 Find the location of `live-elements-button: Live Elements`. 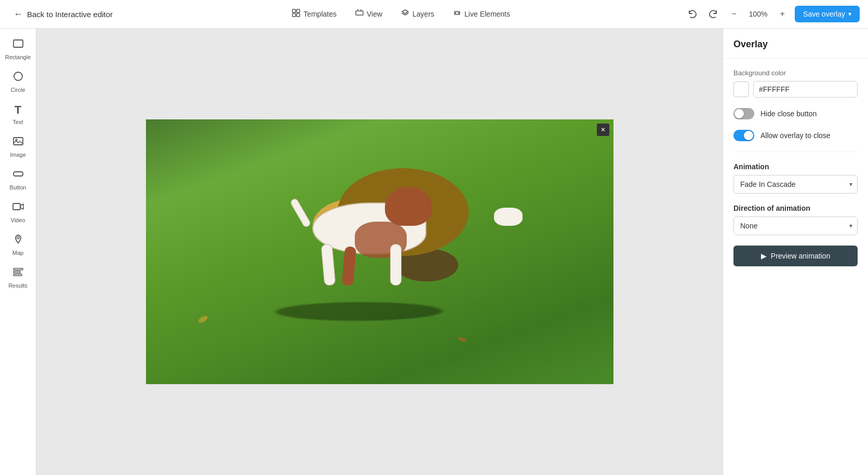

live-elements-button: Live Elements is located at coordinates (482, 14).